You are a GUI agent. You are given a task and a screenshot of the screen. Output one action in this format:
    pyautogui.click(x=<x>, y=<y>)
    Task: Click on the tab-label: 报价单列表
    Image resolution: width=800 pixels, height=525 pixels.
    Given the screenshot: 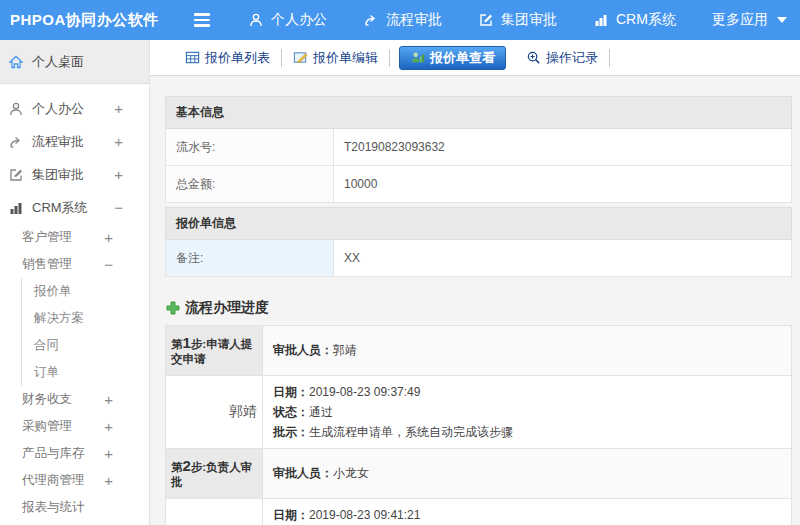 What is the action you would take?
    pyautogui.click(x=238, y=58)
    